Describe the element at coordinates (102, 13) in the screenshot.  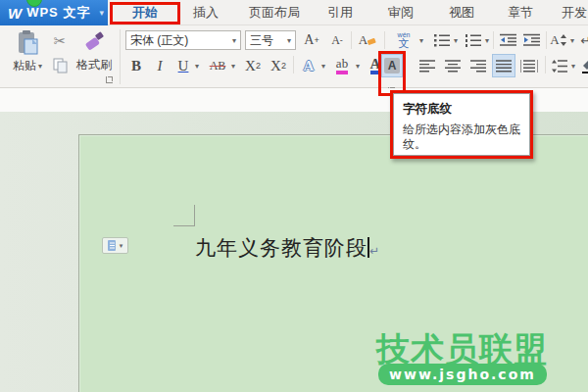
I see `app-menu-caret-icon: ▾` at that location.